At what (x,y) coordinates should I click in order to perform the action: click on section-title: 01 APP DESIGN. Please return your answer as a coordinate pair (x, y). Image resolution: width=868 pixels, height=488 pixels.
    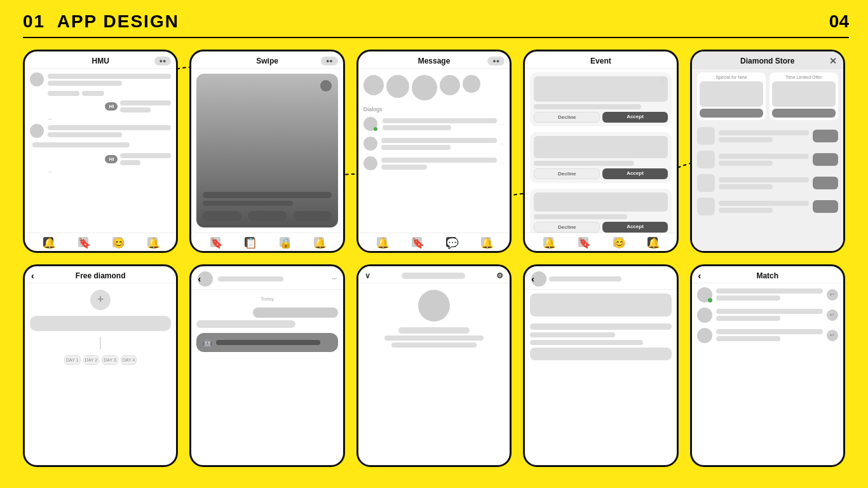
    Looking at the image, I should click on (101, 22).